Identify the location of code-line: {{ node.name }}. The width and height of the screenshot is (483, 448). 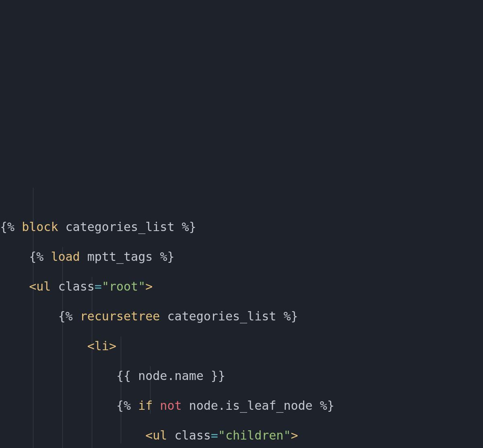
(242, 376).